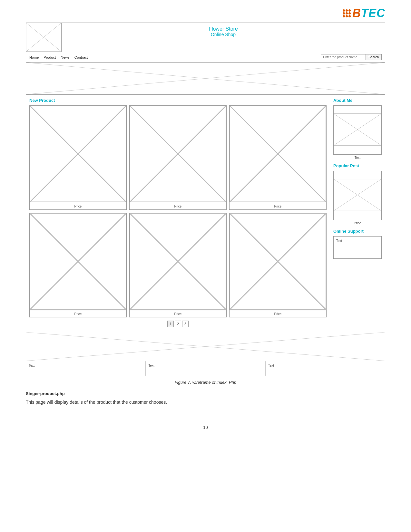 This screenshot has width=411, height=532. What do you see at coordinates (325, 369) in the screenshot?
I see `footer-col-3: Text` at bounding box center [325, 369].